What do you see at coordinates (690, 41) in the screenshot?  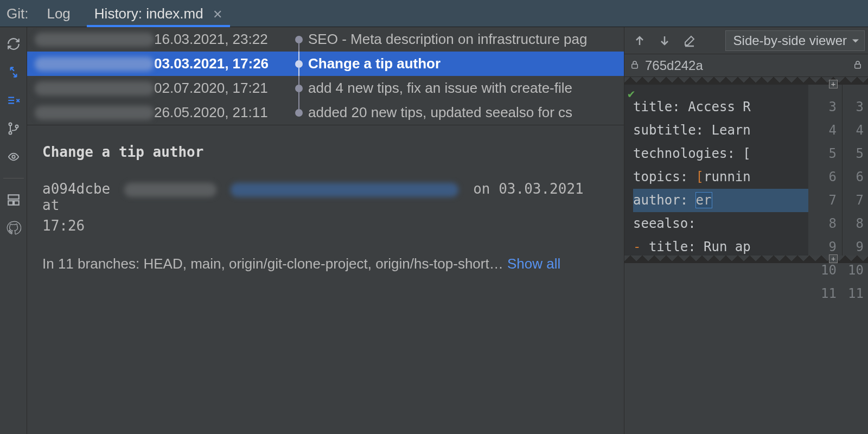 I see `edit-icon` at bounding box center [690, 41].